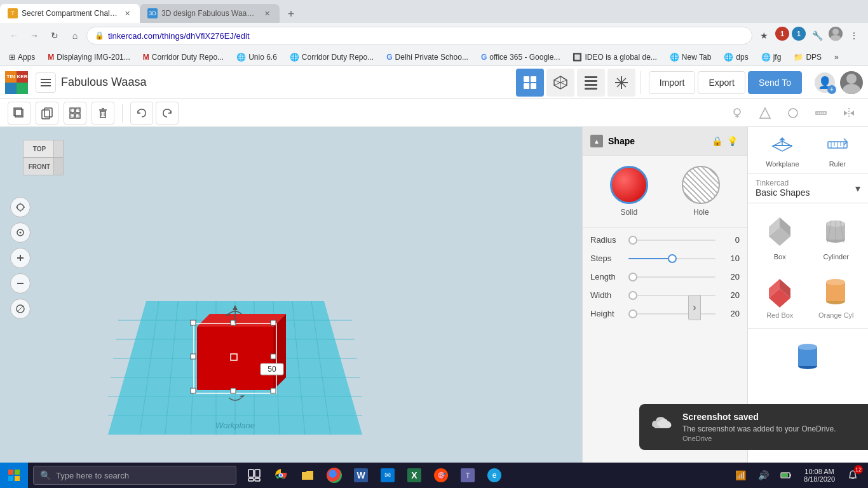 The height and width of the screenshot is (488, 868). What do you see at coordinates (793, 113) in the screenshot?
I see `circle-shape-icon` at bounding box center [793, 113].